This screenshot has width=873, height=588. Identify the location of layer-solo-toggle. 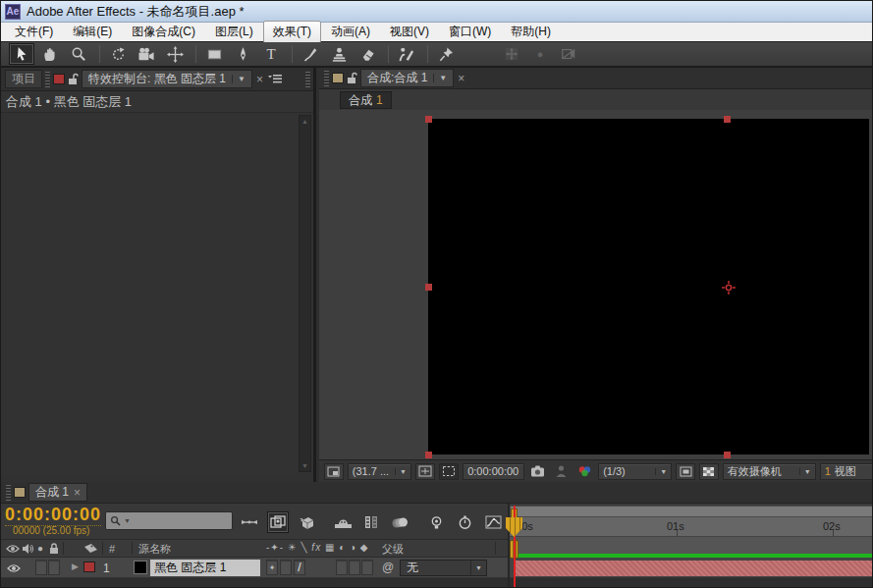
(54, 567).